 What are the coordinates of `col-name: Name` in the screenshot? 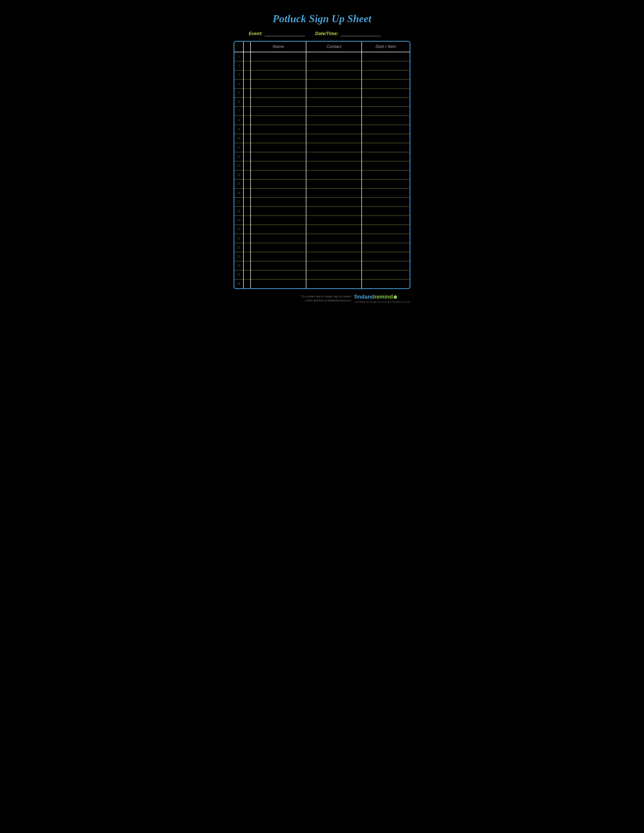 It's located at (279, 47).